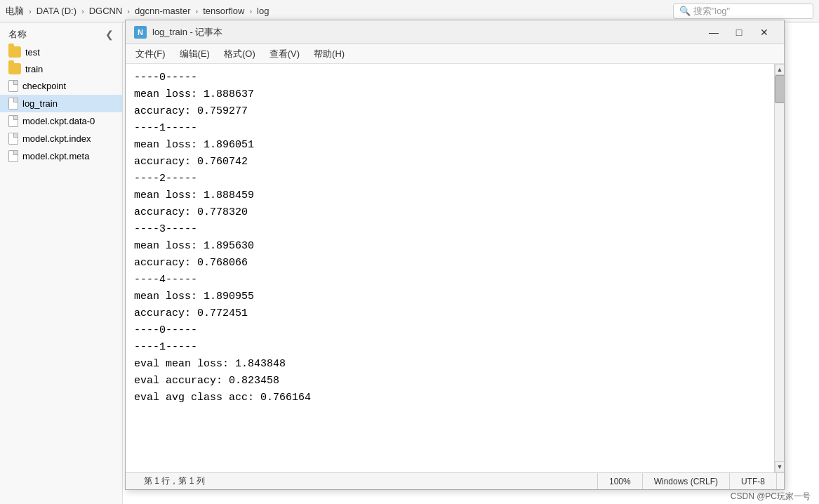 This screenshot has height=504, width=819. Describe the element at coordinates (174, 482) in the screenshot. I see `status-position-text: 第 1 行，第 1 列` at that location.